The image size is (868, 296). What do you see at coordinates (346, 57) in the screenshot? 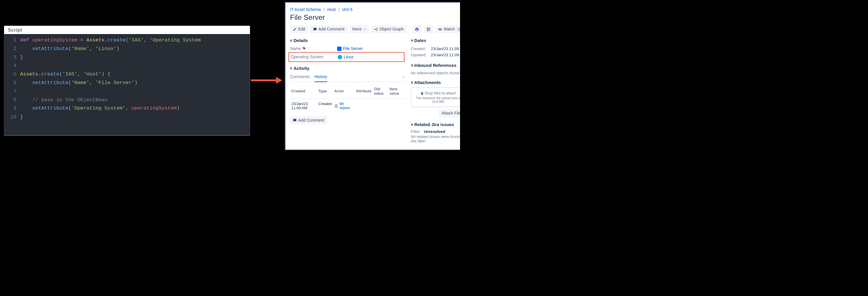
I see `attr-value-os: Linux` at bounding box center [346, 57].